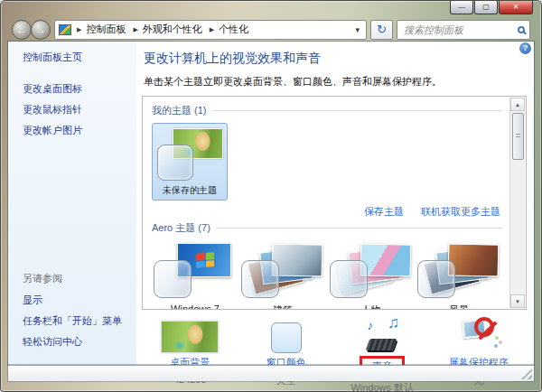  I want to click on get-more-themes-online-link: 联机获取更多主题, so click(461, 211).